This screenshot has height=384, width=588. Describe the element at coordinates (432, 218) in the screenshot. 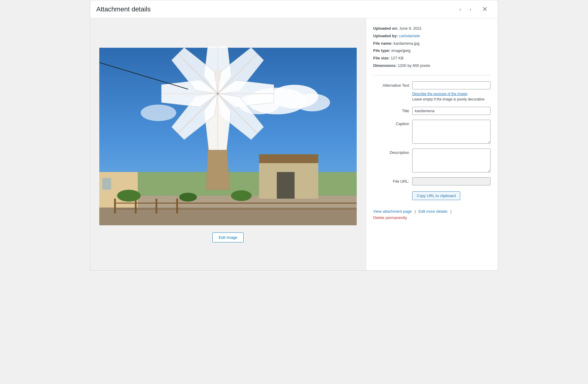

I see `delete-permanently-link: Delete permanently` at that location.